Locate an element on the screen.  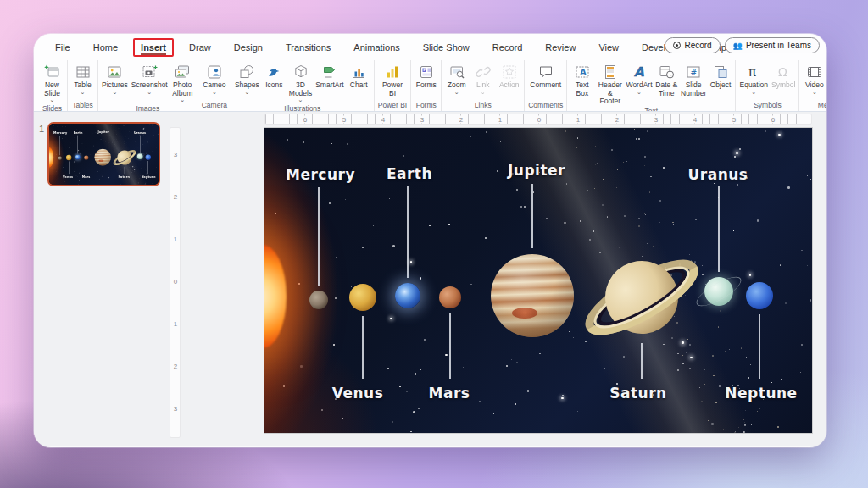
ribbon-group-label: Camera is located at coordinates (214, 106).